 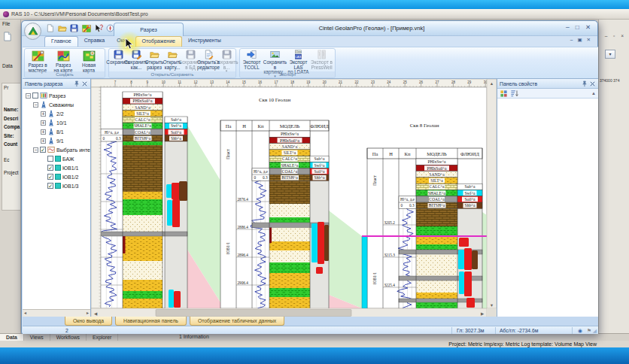 What do you see at coordinates (578, 27) in the screenshot?
I see `window-controls: – □ ✕` at bounding box center [578, 27].